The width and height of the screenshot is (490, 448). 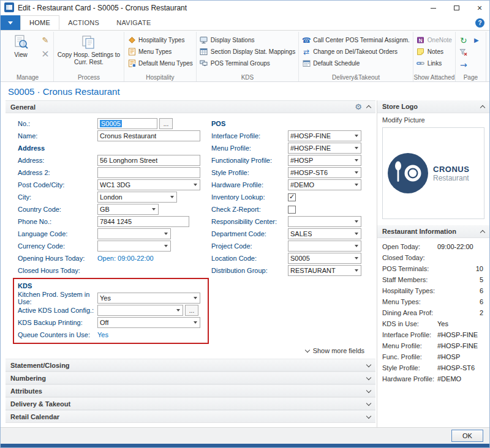 What do you see at coordinates (410, 379) in the screenshot?
I see `info-label: Hardware Profile:` at bounding box center [410, 379].